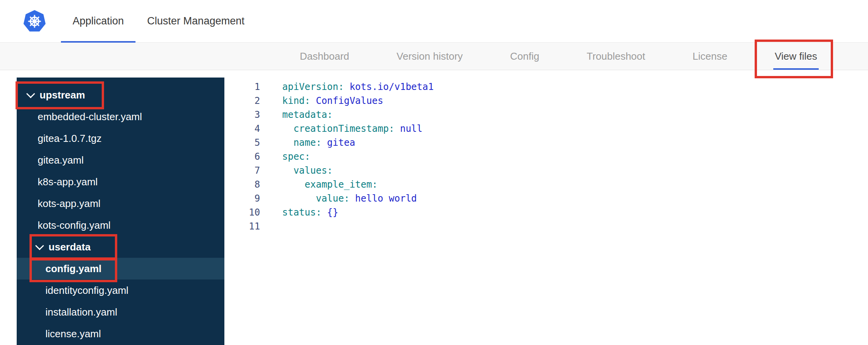 This screenshot has height=345, width=868. What do you see at coordinates (158, 21) in the screenshot?
I see `top-tabs: ApplicationCluster Management` at bounding box center [158, 21].